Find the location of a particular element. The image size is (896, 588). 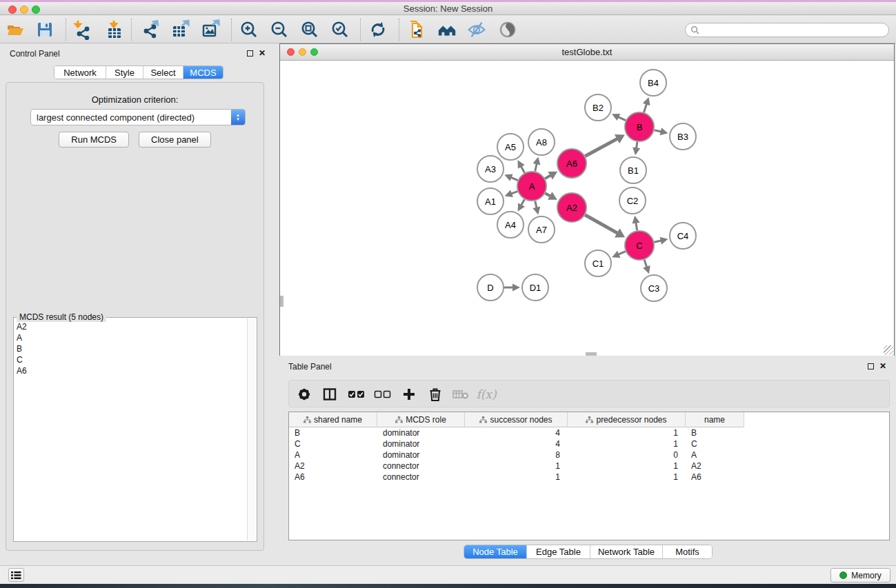

canvas-scroll-mark-left is located at coordinates (281, 301).